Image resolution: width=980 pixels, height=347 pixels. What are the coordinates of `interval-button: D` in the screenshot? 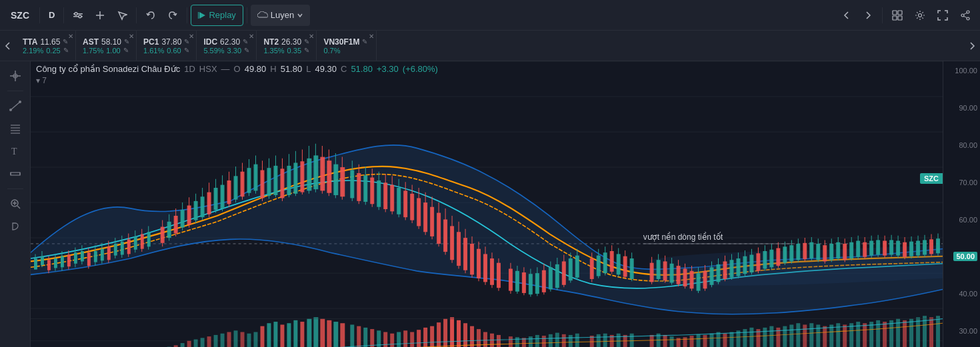 It's located at (52, 15).